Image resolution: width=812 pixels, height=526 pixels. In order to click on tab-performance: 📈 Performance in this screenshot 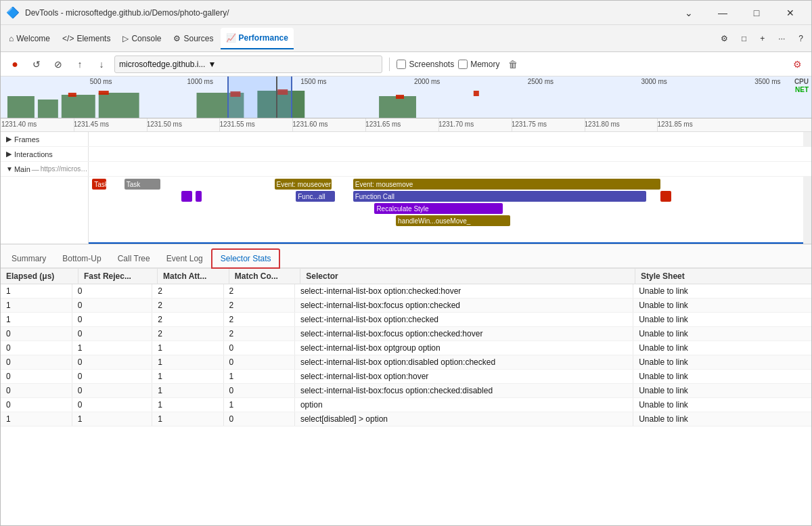, I will do `click(257, 39)`.